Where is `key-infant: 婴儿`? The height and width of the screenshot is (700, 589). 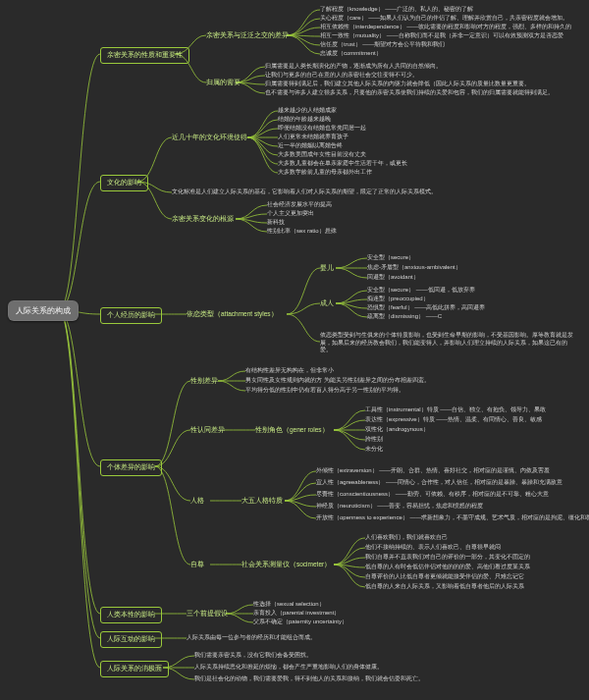 key-infant: 婴儿 is located at coordinates (327, 268).